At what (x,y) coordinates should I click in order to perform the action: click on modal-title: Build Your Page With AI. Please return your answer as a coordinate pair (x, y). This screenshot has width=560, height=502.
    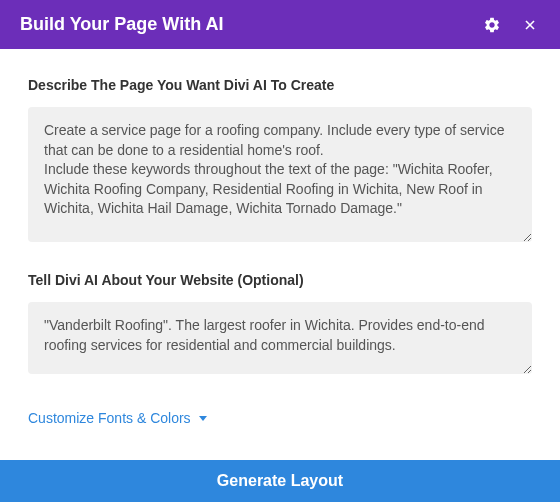
    Looking at the image, I should click on (122, 24).